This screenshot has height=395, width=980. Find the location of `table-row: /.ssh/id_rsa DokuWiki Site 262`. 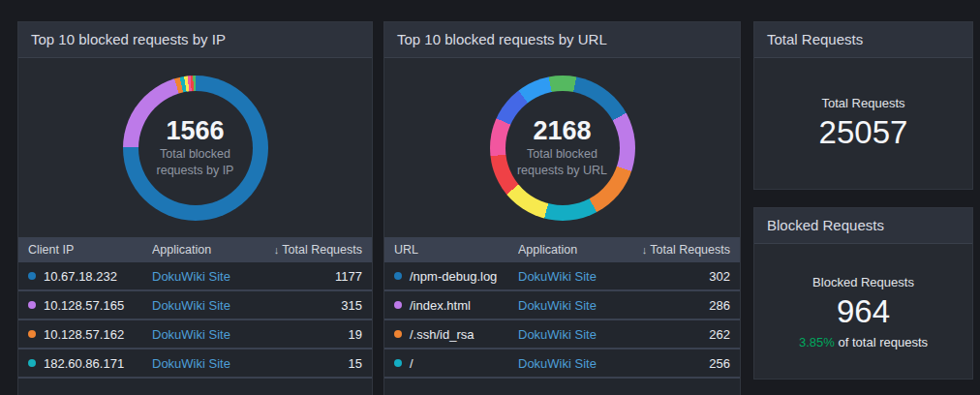

table-row: /.ssh/id_rsa DokuWiki Site 262 is located at coordinates (562, 335).